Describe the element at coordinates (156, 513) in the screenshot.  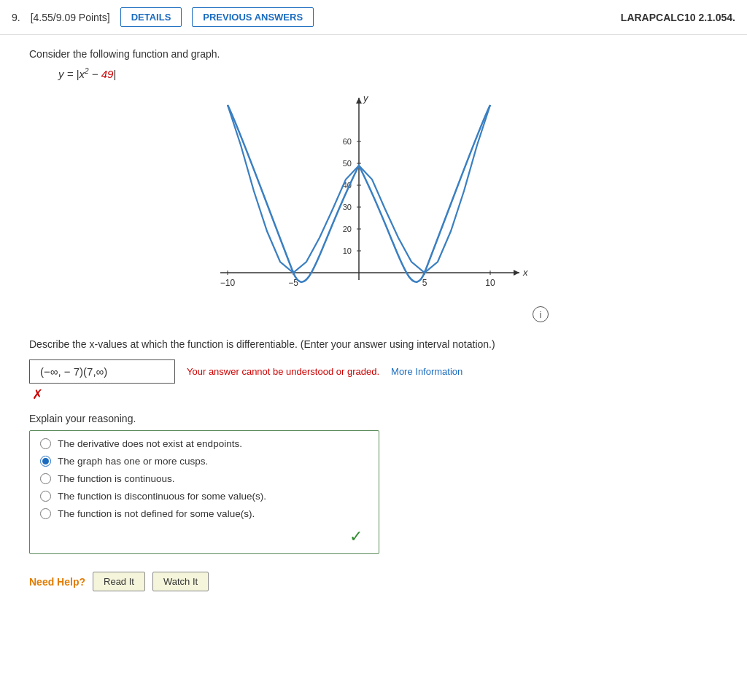
I see `radio-label-5: The function is not defined for some val…` at that location.